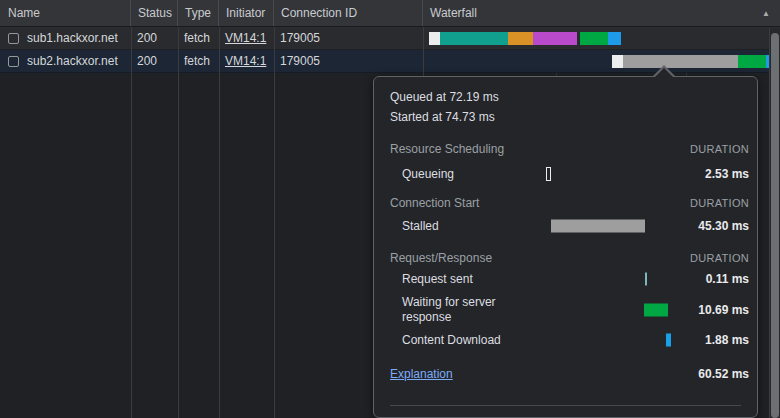 The width and height of the screenshot is (780, 418). What do you see at coordinates (422, 374) in the screenshot?
I see `explanation-link: Explanation` at bounding box center [422, 374].